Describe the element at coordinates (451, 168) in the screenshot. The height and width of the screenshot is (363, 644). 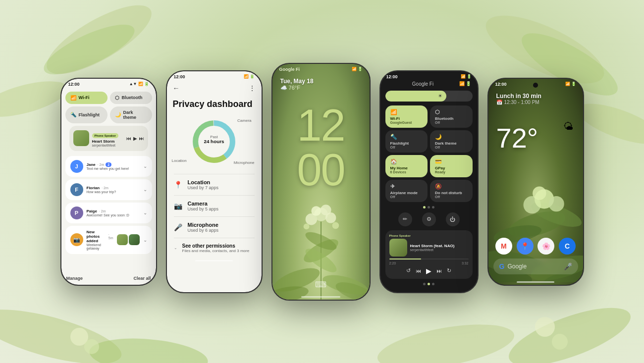
I see `p4-gpay-name: GPay` at that location.